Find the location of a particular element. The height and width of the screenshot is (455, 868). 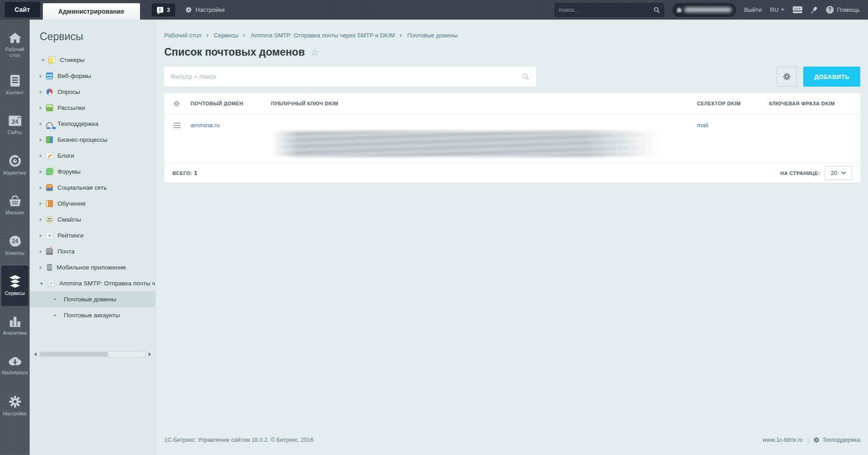

social-icon is located at coordinates (49, 188).